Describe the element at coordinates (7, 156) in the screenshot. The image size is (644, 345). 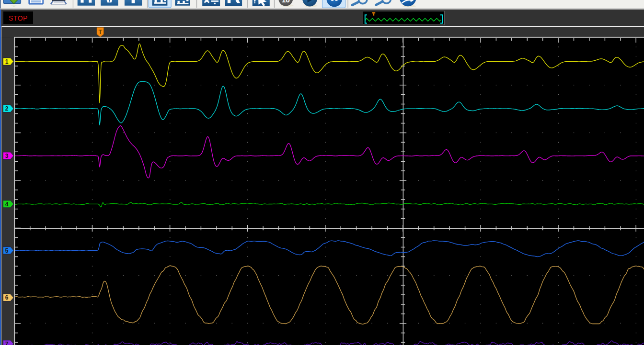
I see `svg-text: 3` at that location.